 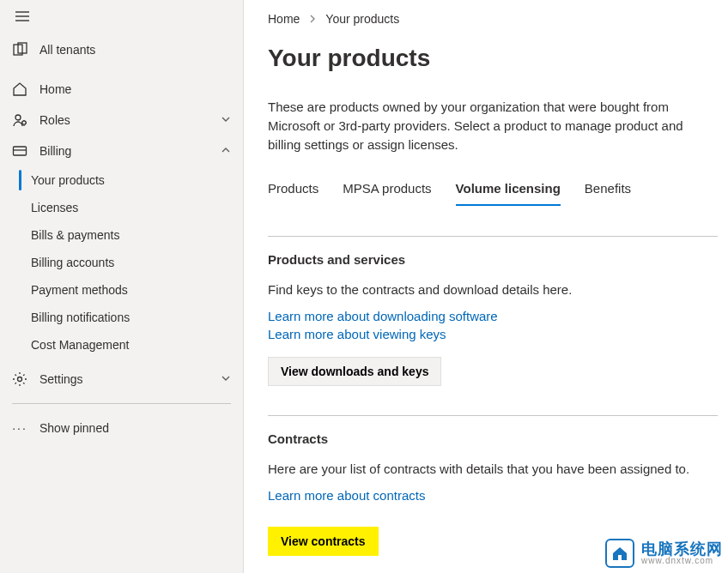 I want to click on breadcrumb-home: Home, so click(x=283, y=19).